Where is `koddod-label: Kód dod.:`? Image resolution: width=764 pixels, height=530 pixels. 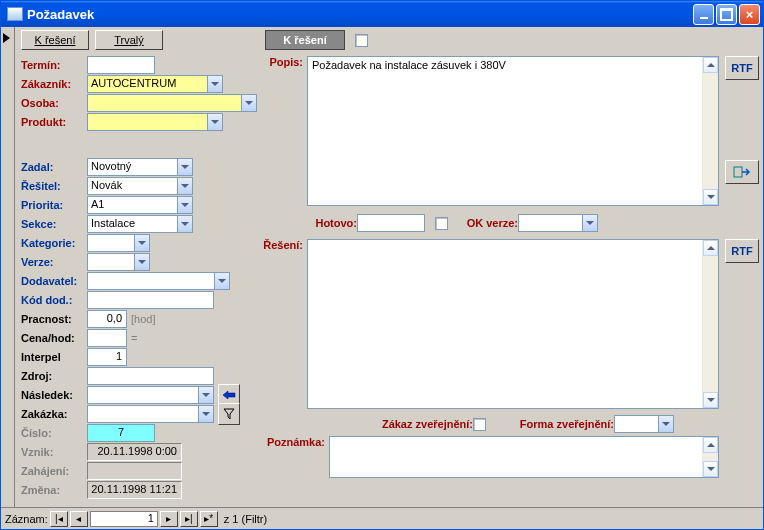 koddod-label: Kód dod.: is located at coordinates (54, 300).